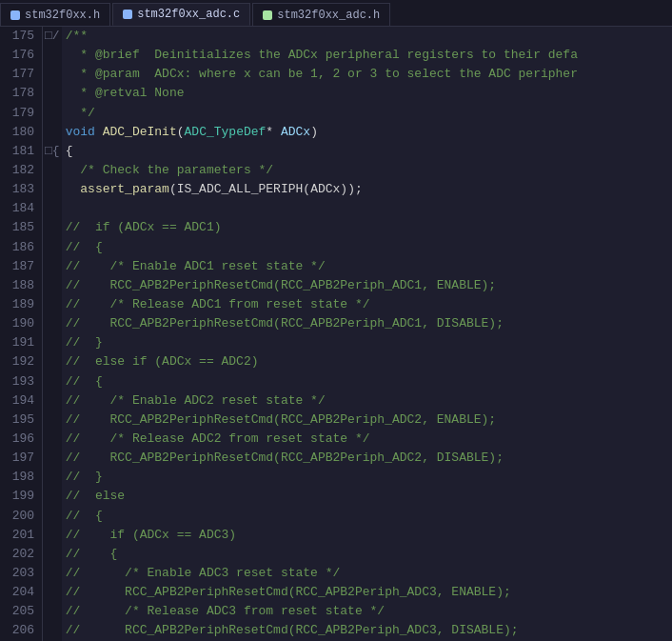 This screenshot has height=641, width=672. Describe the element at coordinates (367, 611) in the screenshot. I see `code-content: // /* Release ADC3 from reset state */` at that location.